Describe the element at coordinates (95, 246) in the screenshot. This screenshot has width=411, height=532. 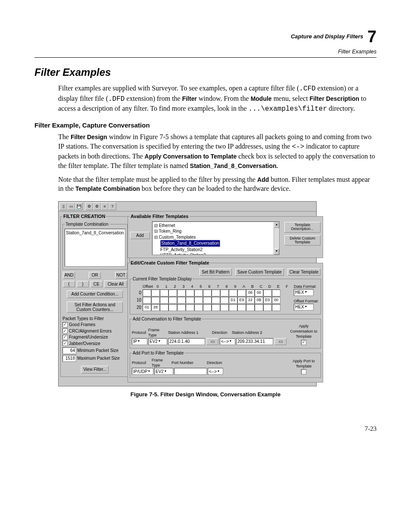
I see `template-combination-group: Template Combination Station_7and_8_Conv…` at that location.